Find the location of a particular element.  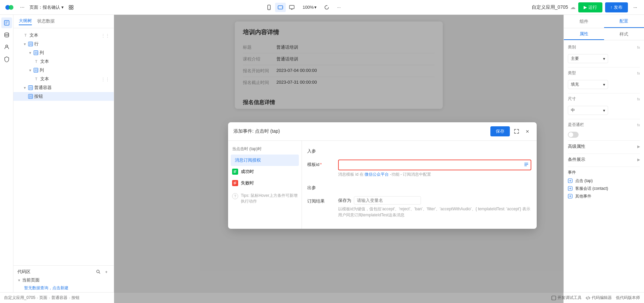

tablet-device-btn is located at coordinates (280, 7).